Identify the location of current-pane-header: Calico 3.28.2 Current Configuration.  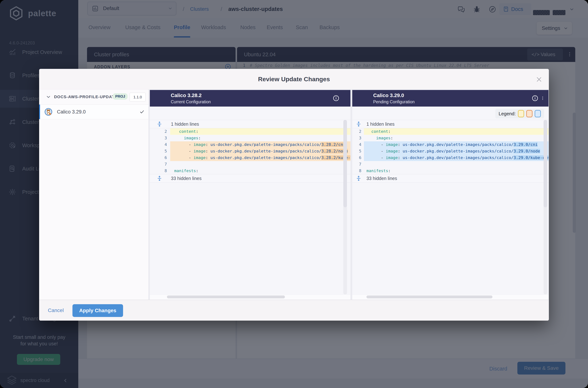
(250, 98).